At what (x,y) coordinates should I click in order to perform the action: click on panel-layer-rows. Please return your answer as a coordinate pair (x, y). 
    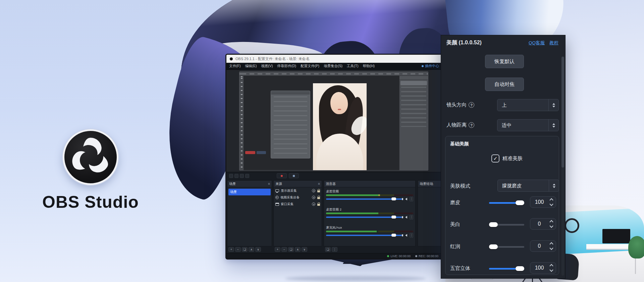
    Looking at the image, I should click on (414, 107).